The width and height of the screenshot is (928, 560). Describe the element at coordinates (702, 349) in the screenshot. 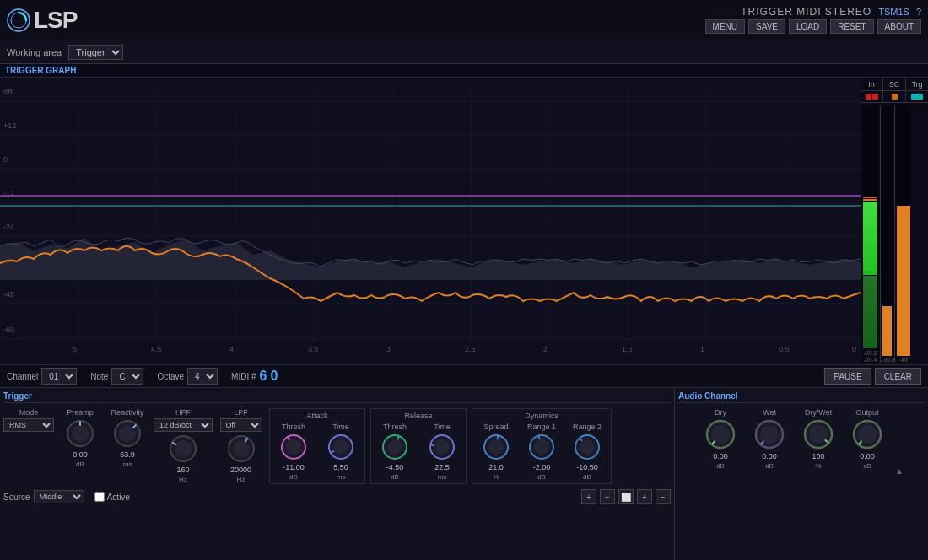

I see `svg-text: 1` at that location.